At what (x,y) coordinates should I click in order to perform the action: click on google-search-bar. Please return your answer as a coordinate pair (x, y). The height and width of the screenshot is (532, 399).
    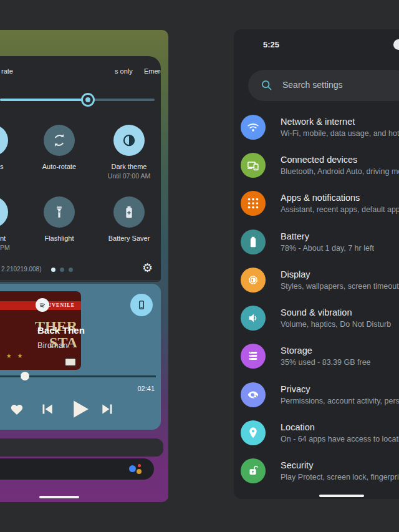
    Looking at the image, I should click on (77, 469).